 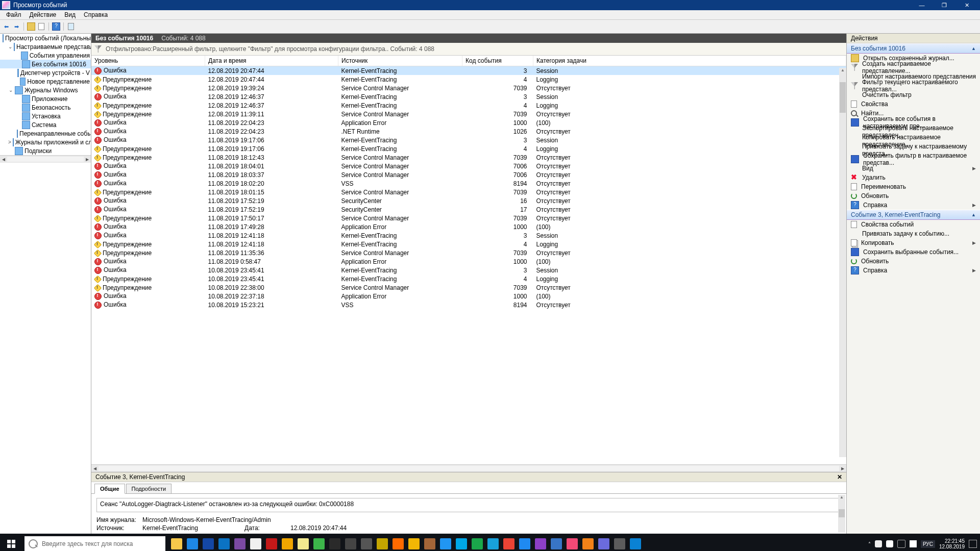 I want to click on menu-Файл: Файл, so click(x=14, y=15).